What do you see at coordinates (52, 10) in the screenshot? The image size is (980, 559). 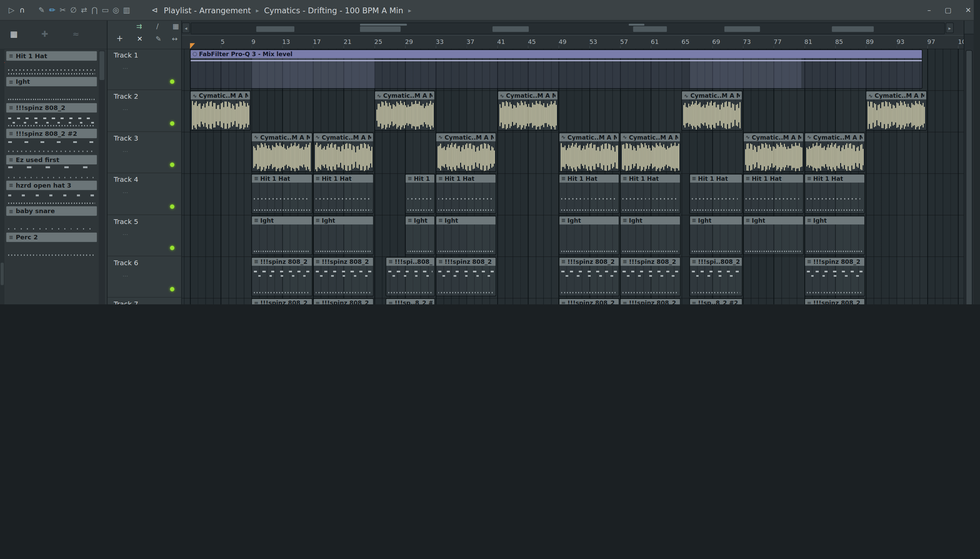 I see `brush-tool-icon: ✏` at bounding box center [52, 10].